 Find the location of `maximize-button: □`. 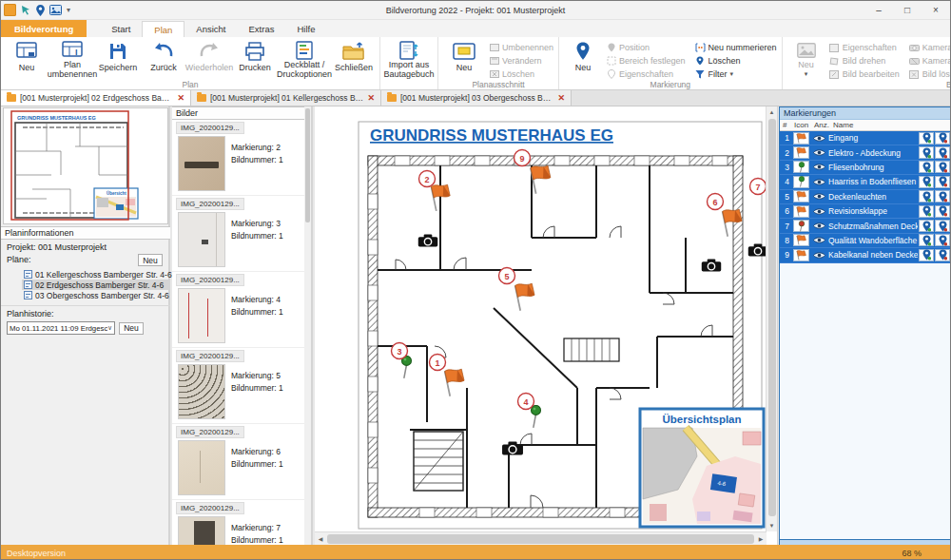

maximize-button: □ is located at coordinates (907, 10).